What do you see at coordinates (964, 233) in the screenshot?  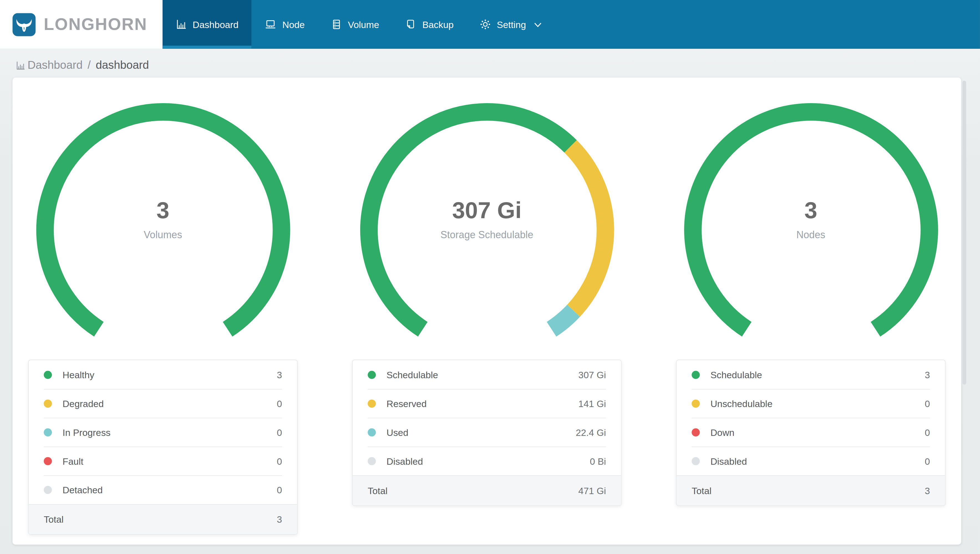 I see `scrollbar-thumb` at bounding box center [964, 233].